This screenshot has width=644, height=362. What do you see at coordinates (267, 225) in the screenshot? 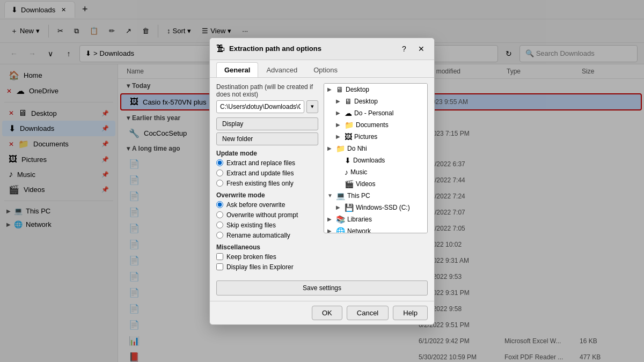
I see `overwrite-option-2: Skip existing files` at bounding box center [267, 225].